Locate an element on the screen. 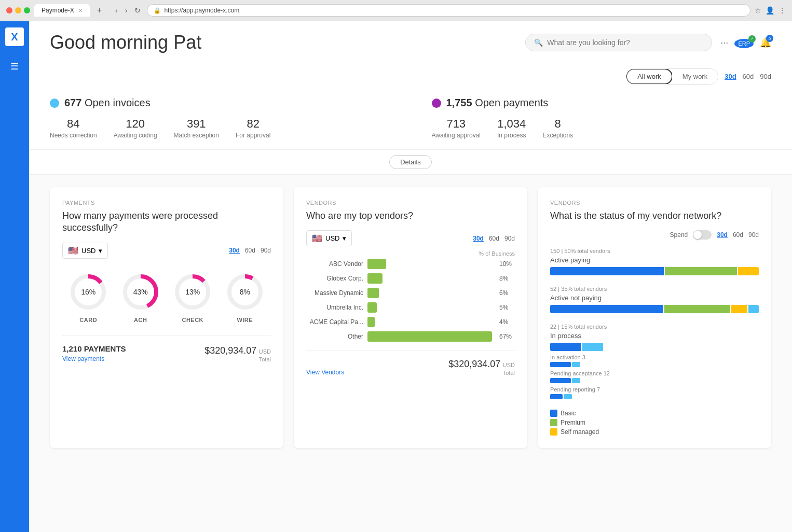 Image resolution: width=792 pixels, height=532 pixels. tab-close-icon: ✕ is located at coordinates (80, 10).